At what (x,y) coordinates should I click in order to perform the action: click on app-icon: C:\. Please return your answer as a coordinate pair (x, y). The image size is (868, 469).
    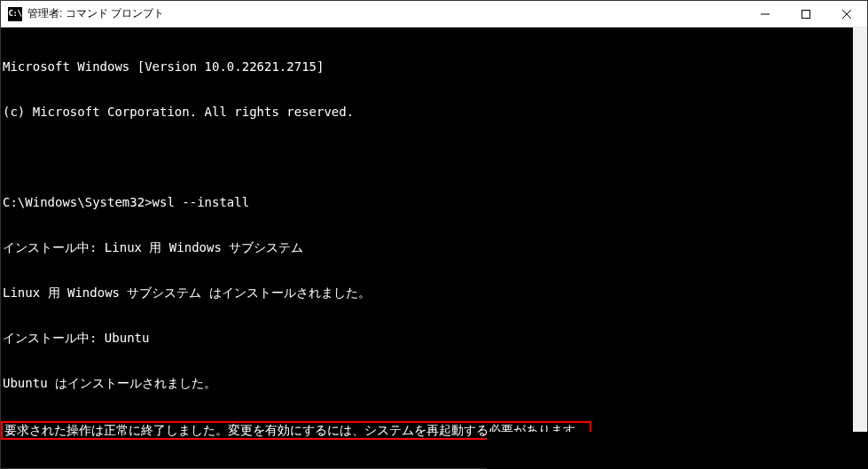
    Looking at the image, I should click on (15, 14).